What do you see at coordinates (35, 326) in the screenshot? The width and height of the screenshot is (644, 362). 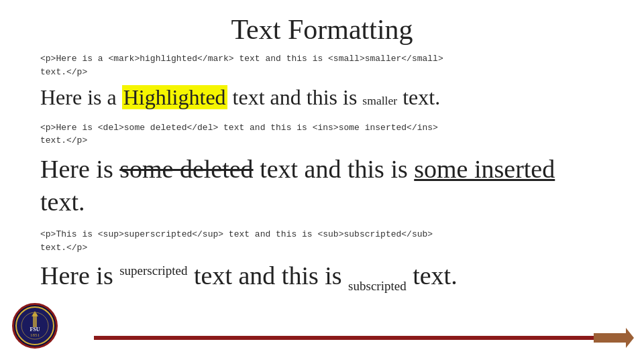 I see `logo-circle: 1851 FSU` at bounding box center [35, 326].